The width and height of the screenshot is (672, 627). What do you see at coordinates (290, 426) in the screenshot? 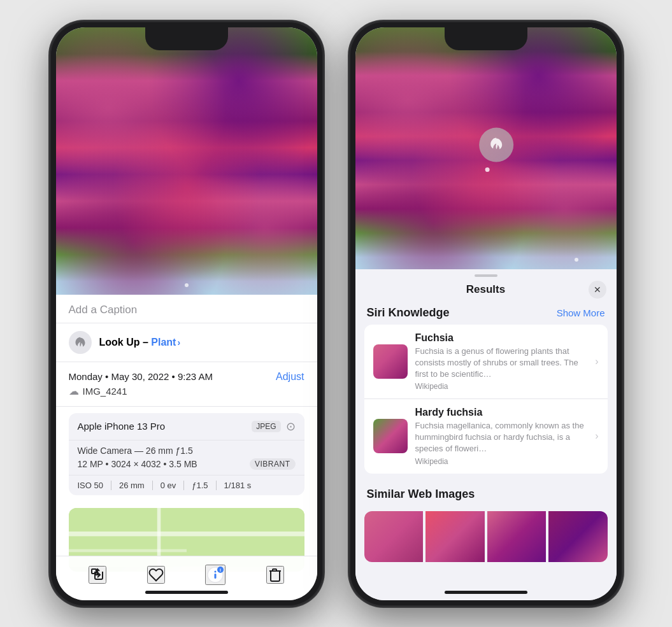
I see `location-icon: ⊙` at bounding box center [290, 426].